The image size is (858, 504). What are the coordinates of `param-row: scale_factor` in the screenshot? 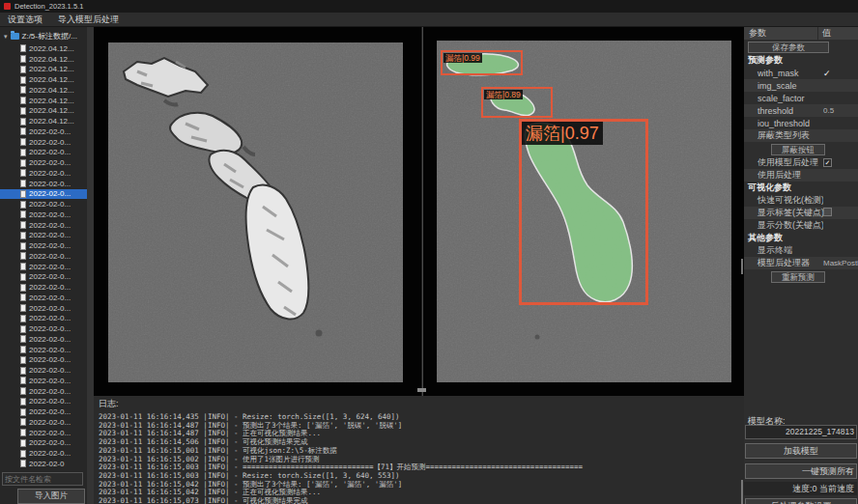 It's located at (801, 98).